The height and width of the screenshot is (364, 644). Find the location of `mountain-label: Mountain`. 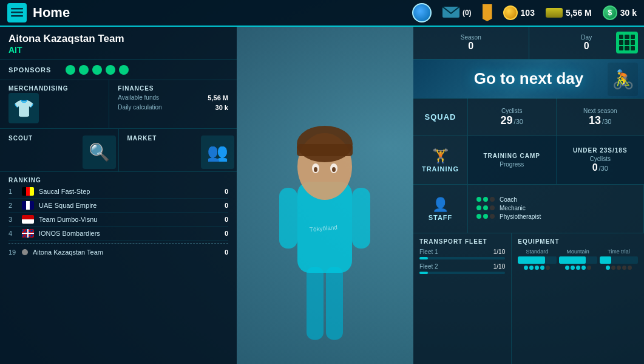

mountain-label: Mountain is located at coordinates (578, 252).